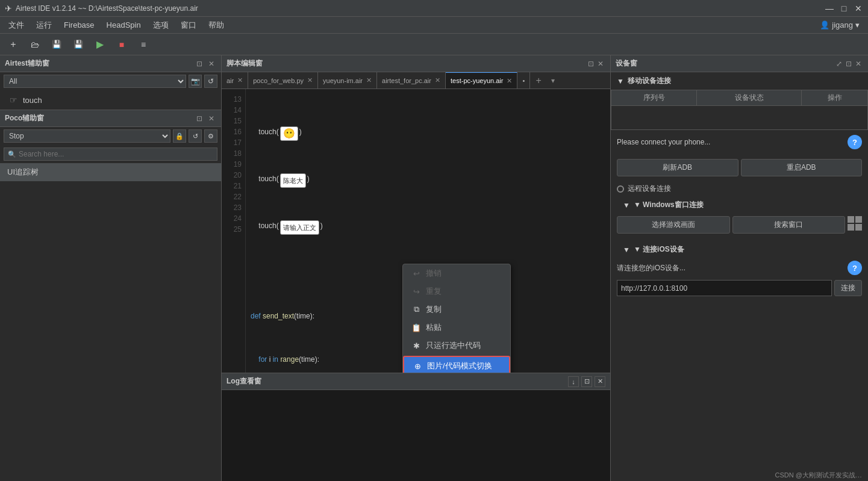 The height and width of the screenshot is (481, 868). Describe the element at coordinates (855, 223) in the screenshot. I see `window-grid-button` at that location.